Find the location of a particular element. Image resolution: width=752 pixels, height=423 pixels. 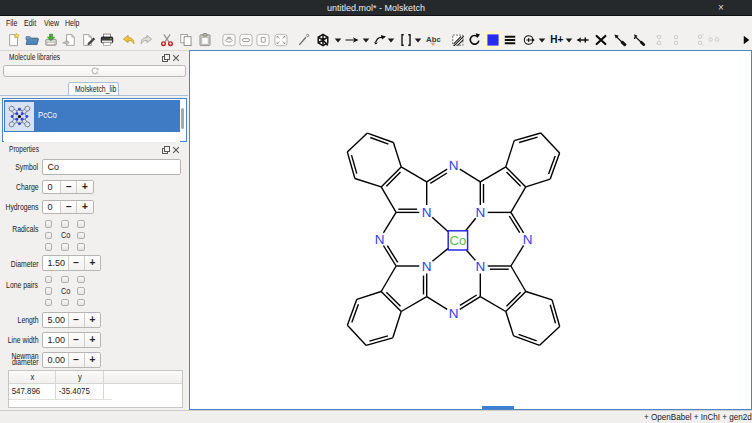

diameter-decrease-button: − is located at coordinates (76, 263).